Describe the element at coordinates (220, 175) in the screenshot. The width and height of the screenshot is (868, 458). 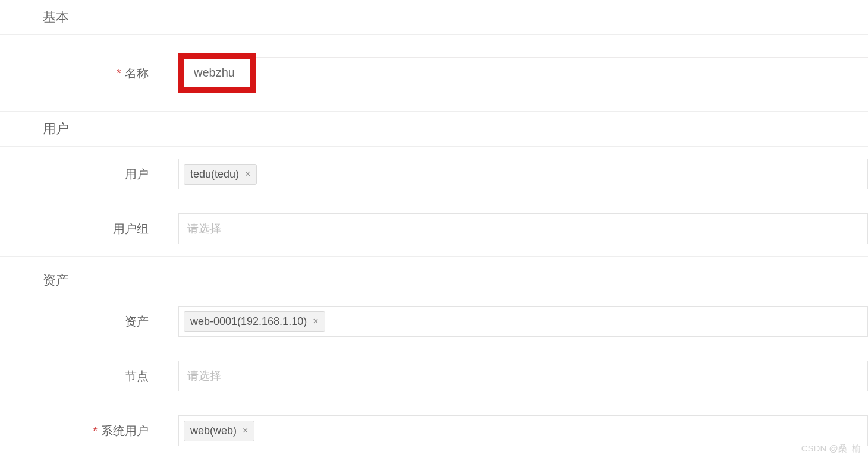
I see `user-tag: tedu(tedu) ×` at that location.